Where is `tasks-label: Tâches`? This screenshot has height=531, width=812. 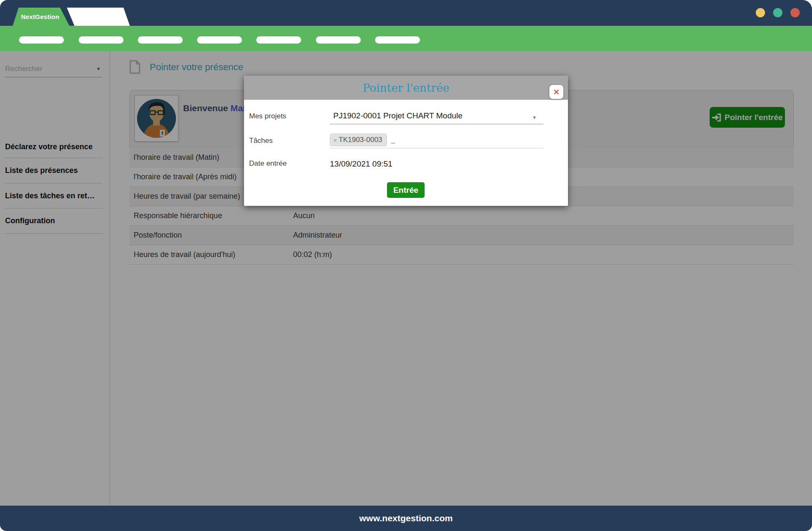 tasks-label: Tâches is located at coordinates (261, 141).